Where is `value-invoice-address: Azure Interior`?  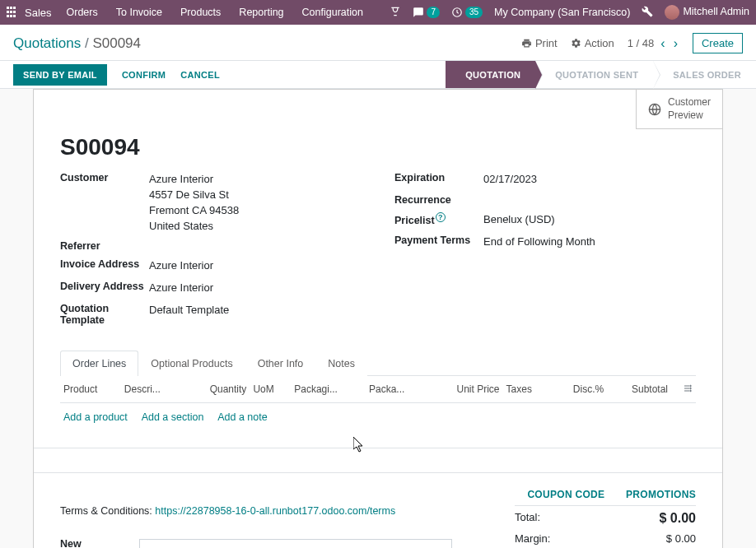 value-invoice-address: Azure Interior is located at coordinates (181, 267).